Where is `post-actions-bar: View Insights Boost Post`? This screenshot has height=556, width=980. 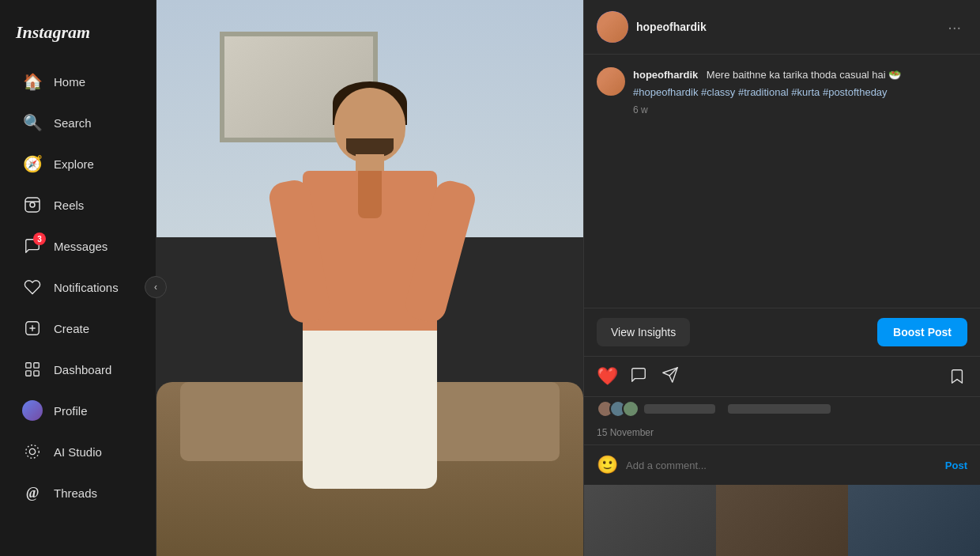
post-actions-bar: View Insights Boost Post is located at coordinates (782, 332).